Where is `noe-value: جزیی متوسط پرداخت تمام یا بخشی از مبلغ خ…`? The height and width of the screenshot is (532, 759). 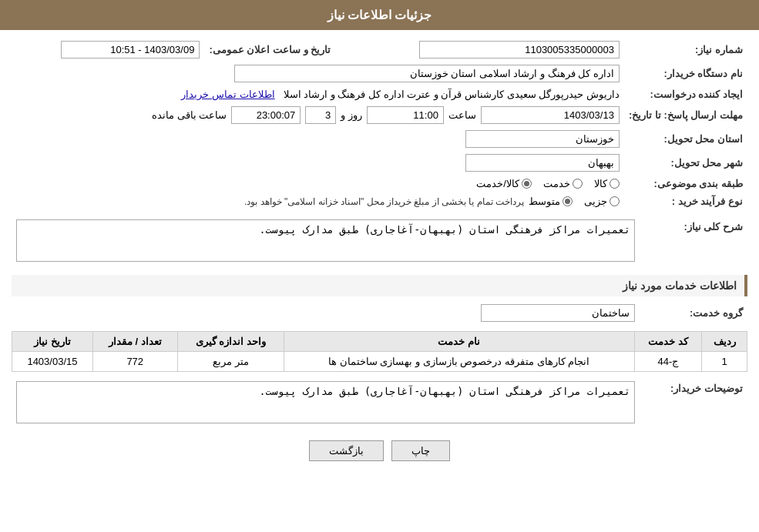 noe-value: جزیی متوسط پرداخت تمام یا بخشی از مبلغ خ… is located at coordinates (317, 202).